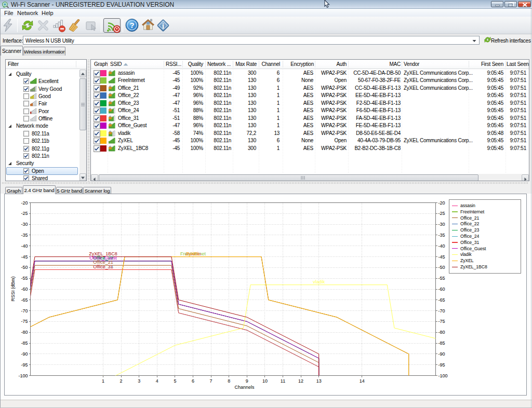 The image size is (532, 408). Describe the element at coordinates (103, 381) in the screenshot. I see `svg-text: 1` at that location.